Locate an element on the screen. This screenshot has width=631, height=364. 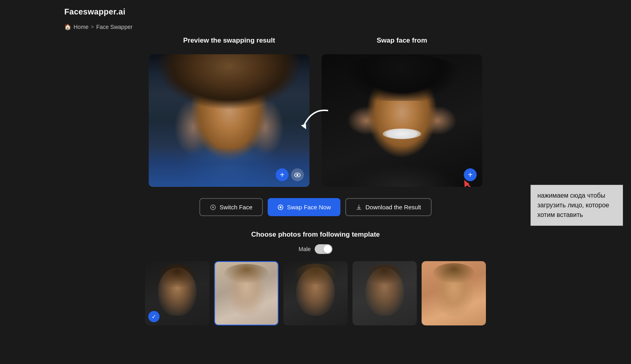
annotation-text: нажимаем сюда чтобы загрузить лицо, кото… is located at coordinates (573, 205).